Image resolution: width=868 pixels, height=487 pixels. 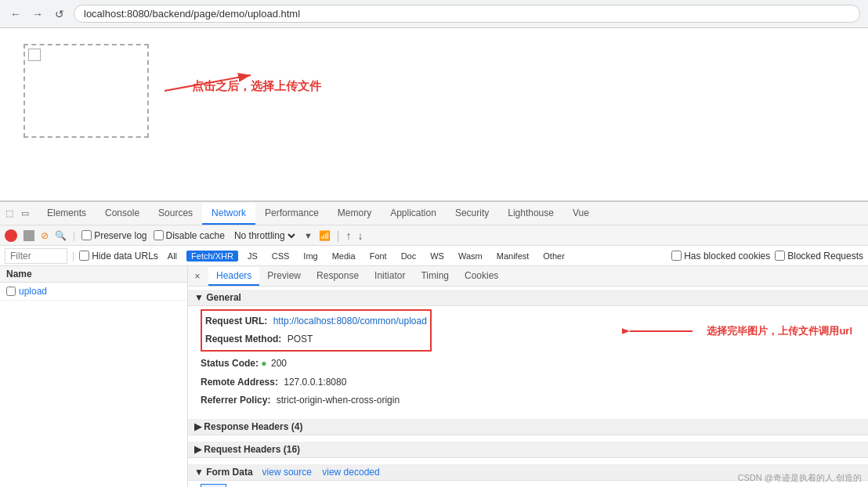 I want to click on request-headers-header: ▶ Request Headers (16), so click(x=528, y=449).